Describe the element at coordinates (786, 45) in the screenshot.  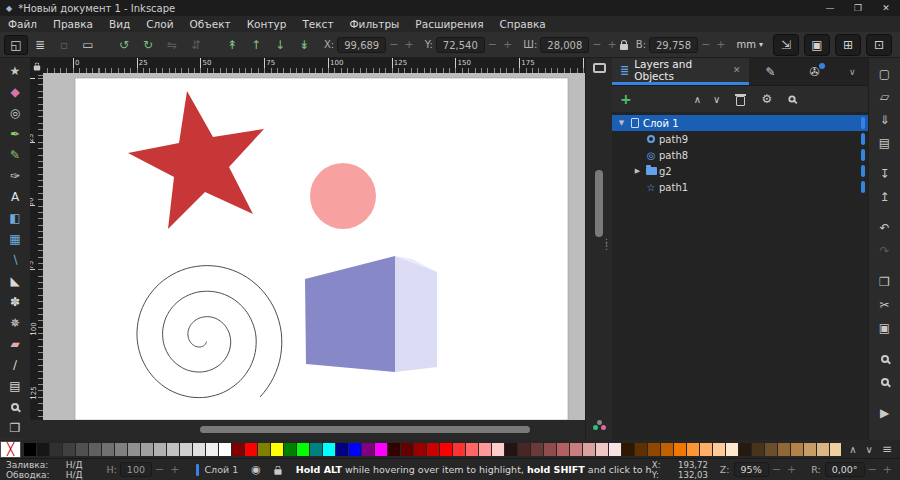
I see `scale-stroke-toggle: ⇲` at that location.